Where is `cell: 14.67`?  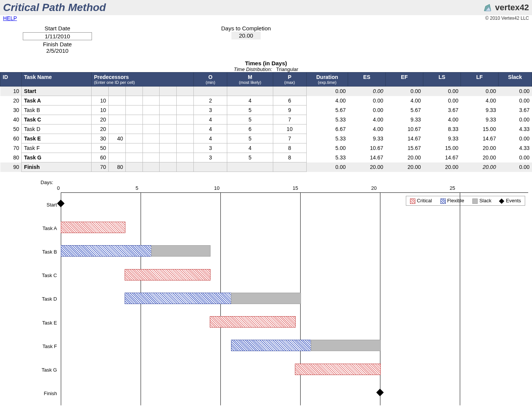
cell: 14.67 is located at coordinates (442, 158).